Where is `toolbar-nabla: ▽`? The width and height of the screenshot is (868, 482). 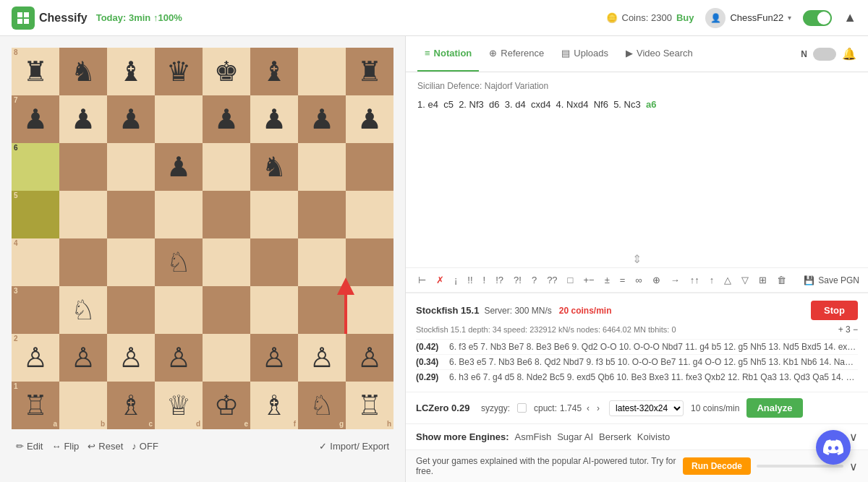 toolbar-nabla: ▽ is located at coordinates (745, 280).